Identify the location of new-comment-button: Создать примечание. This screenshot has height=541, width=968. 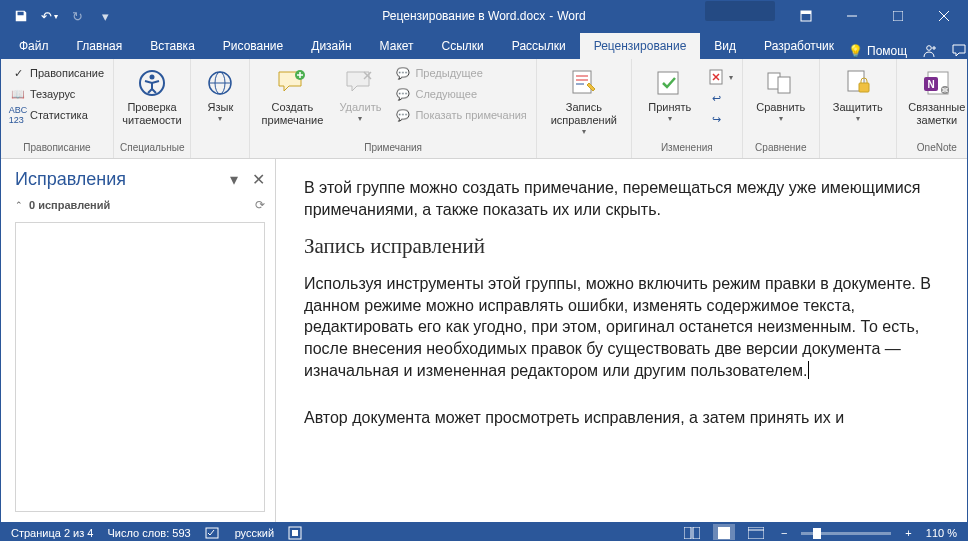
(292, 97).